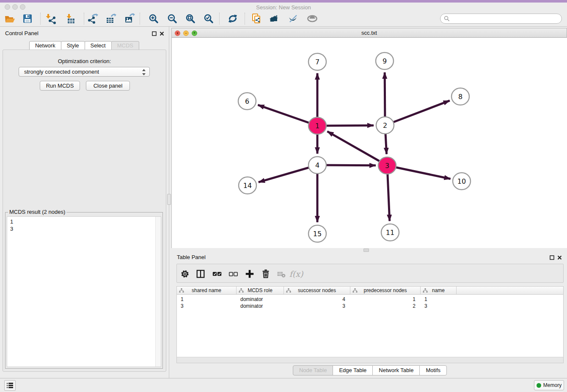 The width and height of the screenshot is (567, 392). What do you see at coordinates (390, 232) in the screenshot?
I see `graph-node-11: 11` at bounding box center [390, 232].